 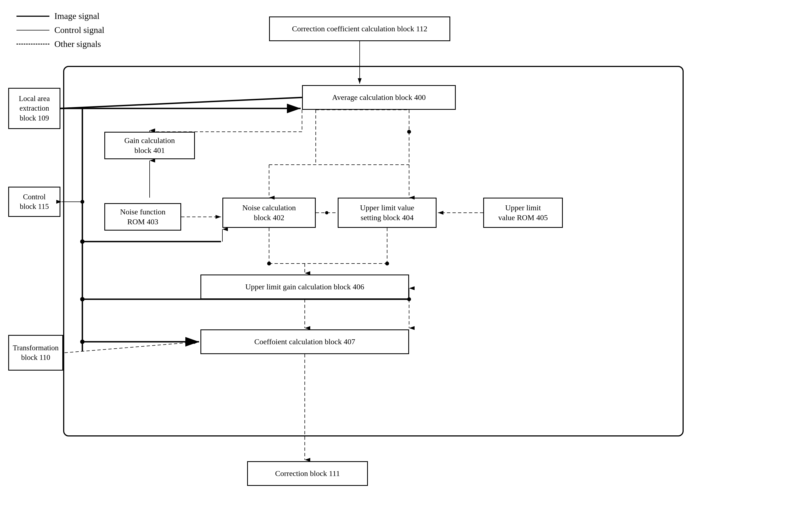 I want to click on legend-other-signals: Other signals, so click(x=60, y=44).